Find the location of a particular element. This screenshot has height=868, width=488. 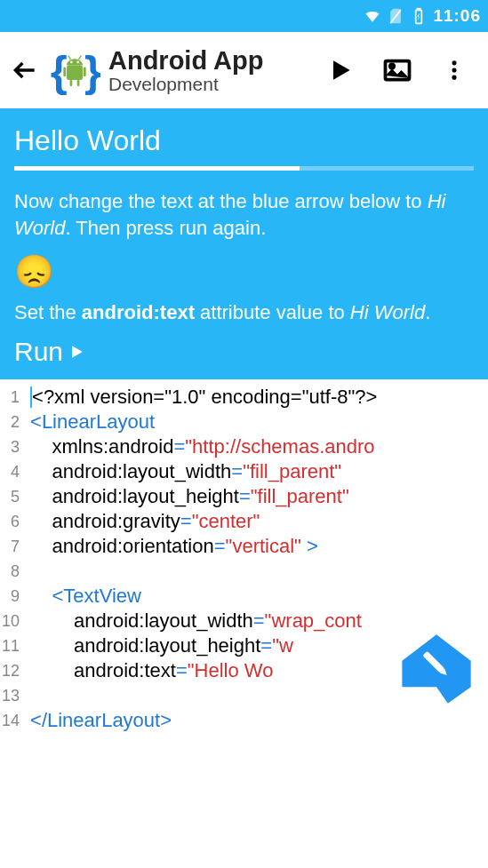

app-logo: { } is located at coordinates (75, 70).